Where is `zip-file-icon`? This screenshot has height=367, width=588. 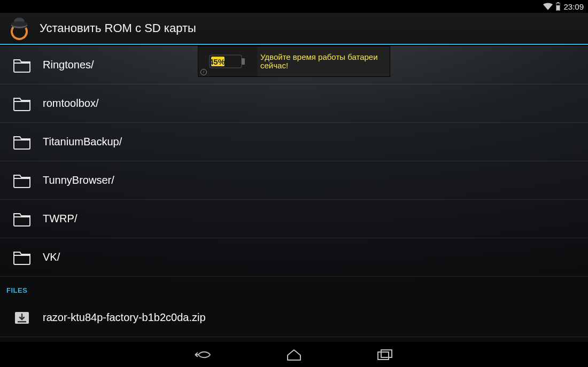
zip-file-icon is located at coordinates (22, 318).